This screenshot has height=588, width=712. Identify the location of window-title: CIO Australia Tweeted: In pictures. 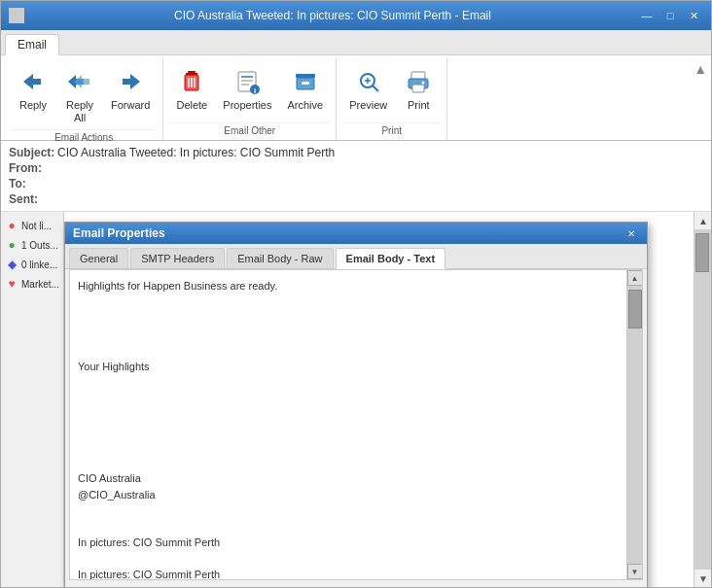
(333, 16).